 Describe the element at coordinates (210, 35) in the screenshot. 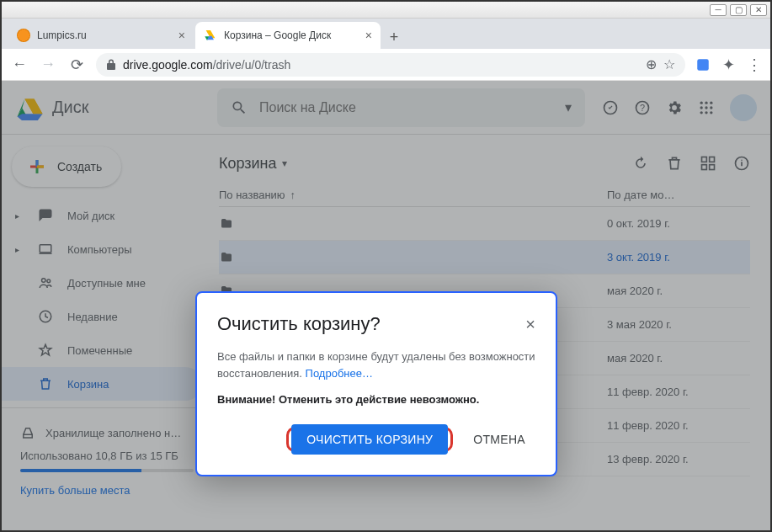

I see `favicon-drive-icon` at that location.